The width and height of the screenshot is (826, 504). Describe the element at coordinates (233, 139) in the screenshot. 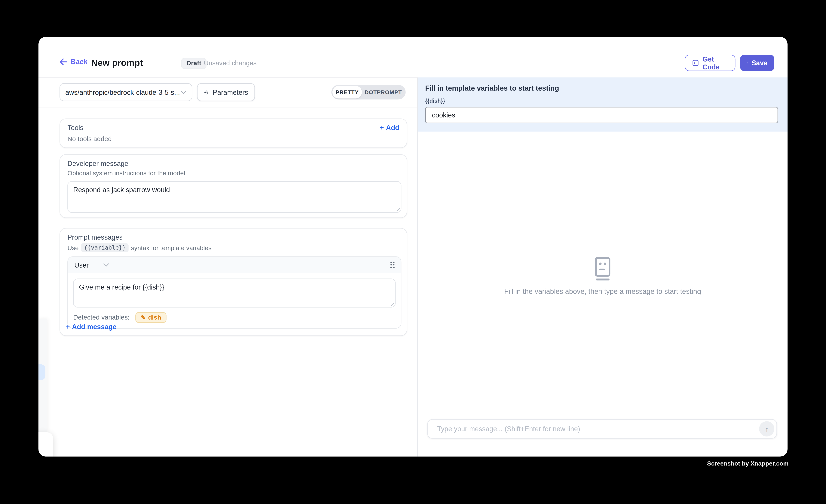

I see `tools-empty-text: No tools added` at that location.